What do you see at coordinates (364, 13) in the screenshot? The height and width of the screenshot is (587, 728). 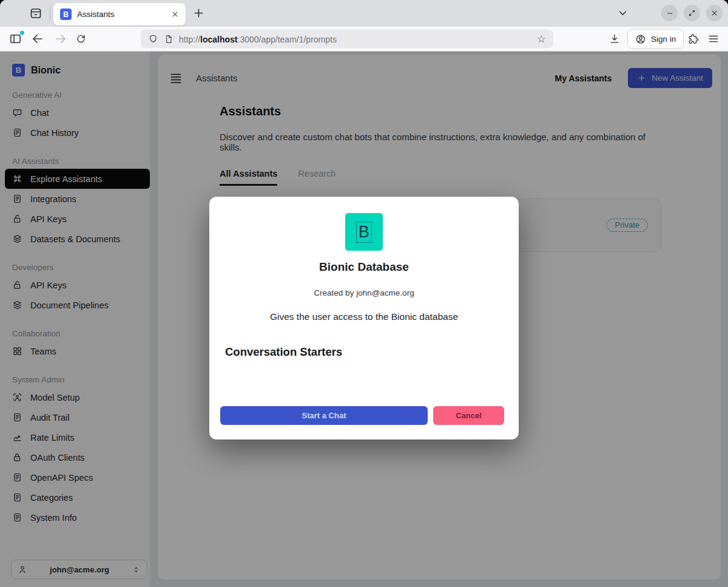 I see `tab-strip: B Assistants` at bounding box center [364, 13].